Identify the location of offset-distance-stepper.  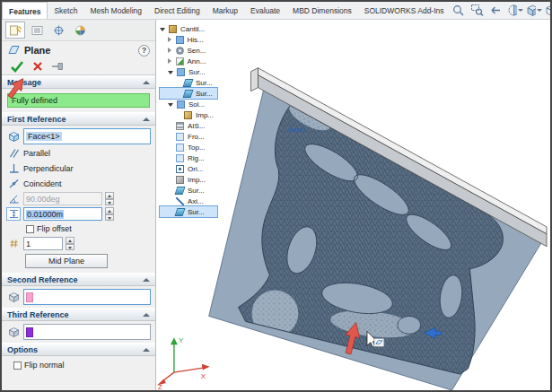
(110, 213).